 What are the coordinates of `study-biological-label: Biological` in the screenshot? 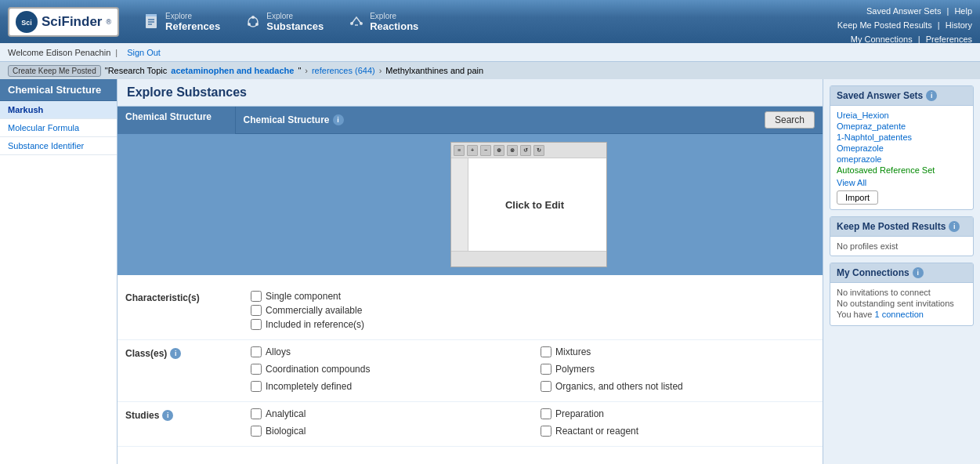 It's located at (285, 431).